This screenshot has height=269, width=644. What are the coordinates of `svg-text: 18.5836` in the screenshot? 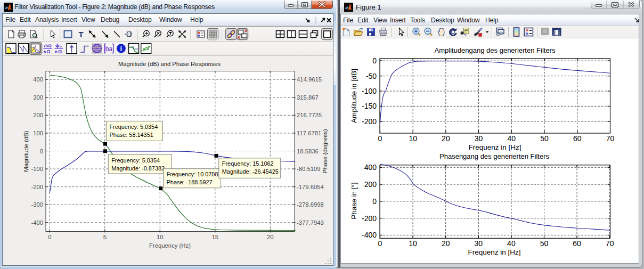 It's located at (308, 151).